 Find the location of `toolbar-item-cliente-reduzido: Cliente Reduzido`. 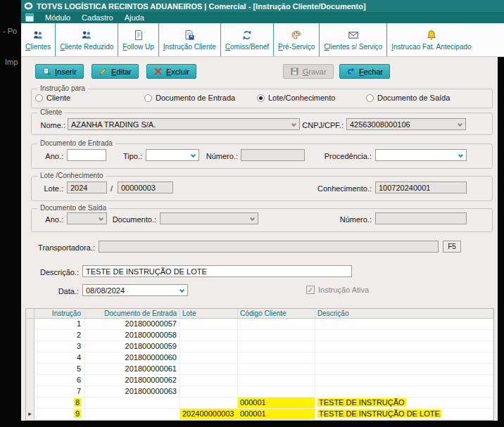

toolbar-item-cliente-reduzido: Cliente Reduzido is located at coordinates (87, 39).